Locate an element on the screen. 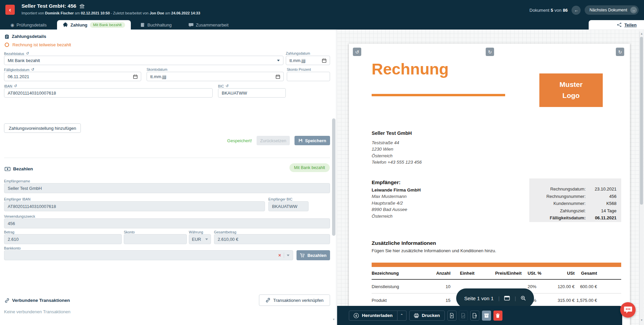 This screenshot has width=644, height=325. rotate-cw-button: ↻ is located at coordinates (620, 52).